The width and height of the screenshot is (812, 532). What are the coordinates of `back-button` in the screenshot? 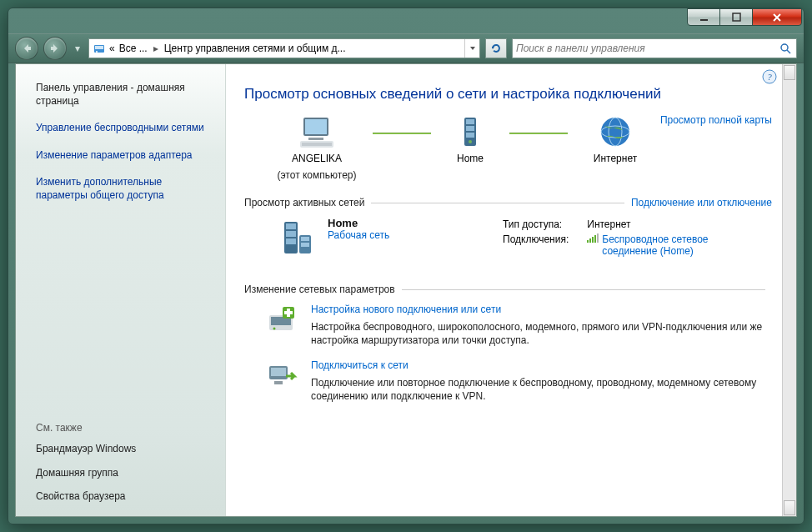 It's located at (27, 48).